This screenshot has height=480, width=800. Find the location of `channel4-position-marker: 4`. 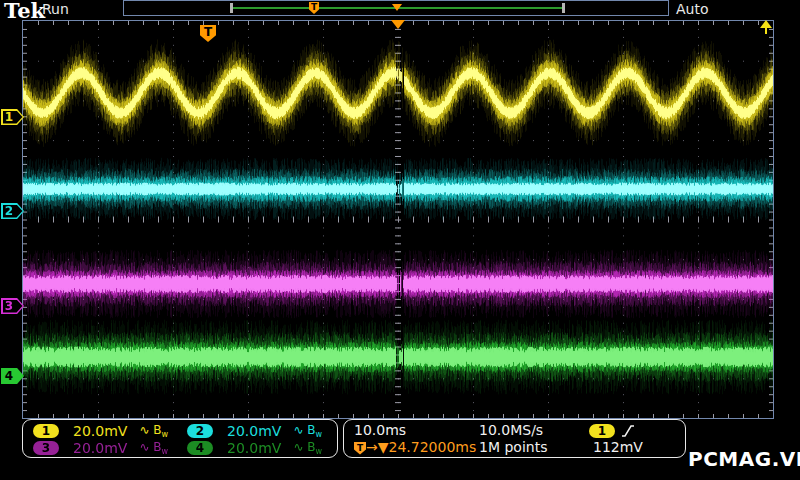

channel4-position-marker: 4 is located at coordinates (12, 376).